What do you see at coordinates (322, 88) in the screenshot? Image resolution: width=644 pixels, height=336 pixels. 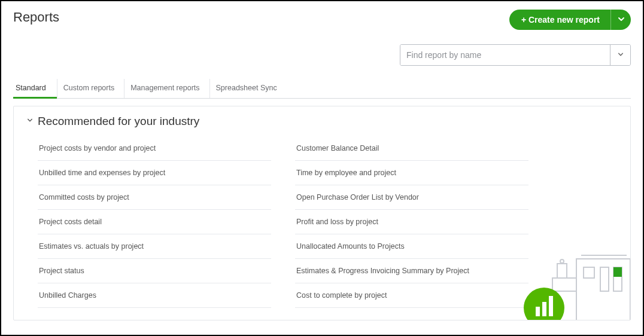 I see `tab-bar: Standard Custom reports Management repor…` at bounding box center [322, 88].